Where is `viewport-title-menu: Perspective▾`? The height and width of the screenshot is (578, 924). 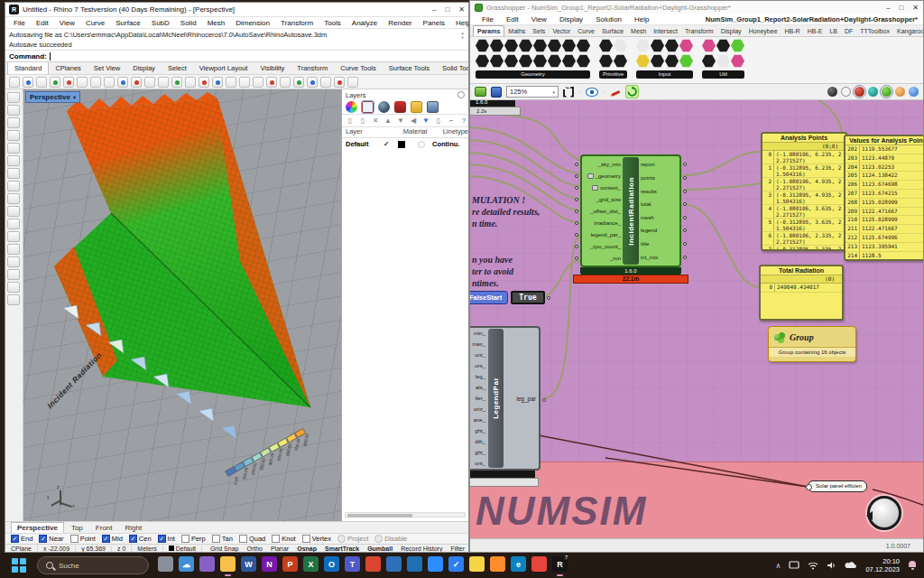
viewport-title-menu: Perspective▾ is located at coordinates (52, 98).